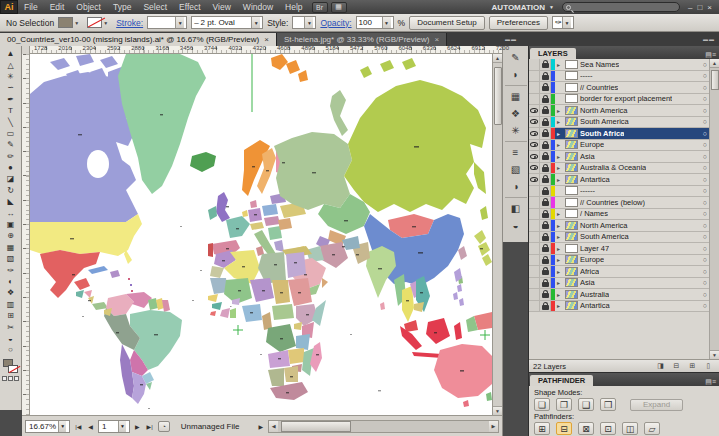  Describe the element at coordinates (516, 74) in the screenshot. I see `appearance-panel-icon: ◗` at that location.